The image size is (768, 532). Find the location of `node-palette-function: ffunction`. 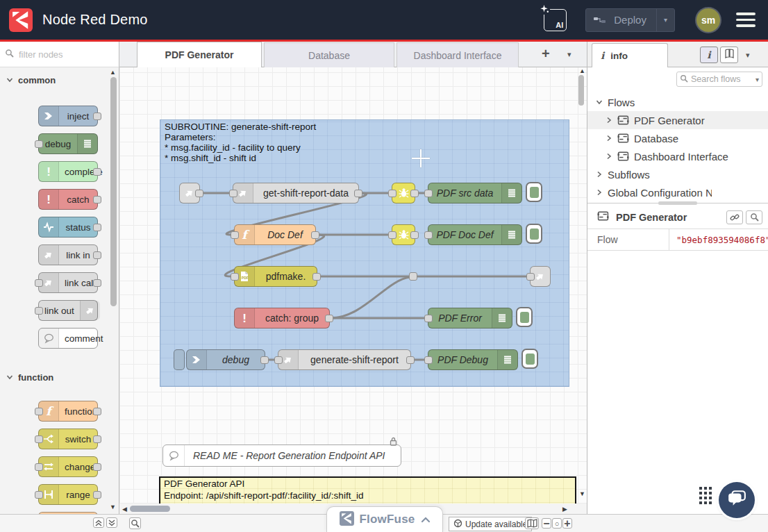

node-palette-function: ffunction is located at coordinates (68, 411).